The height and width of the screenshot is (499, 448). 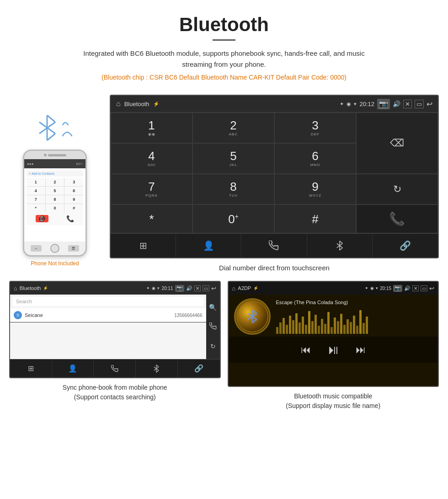 What do you see at coordinates (213, 307) in the screenshot?
I see `pb-search-side-icon: 🔍` at bounding box center [213, 307].